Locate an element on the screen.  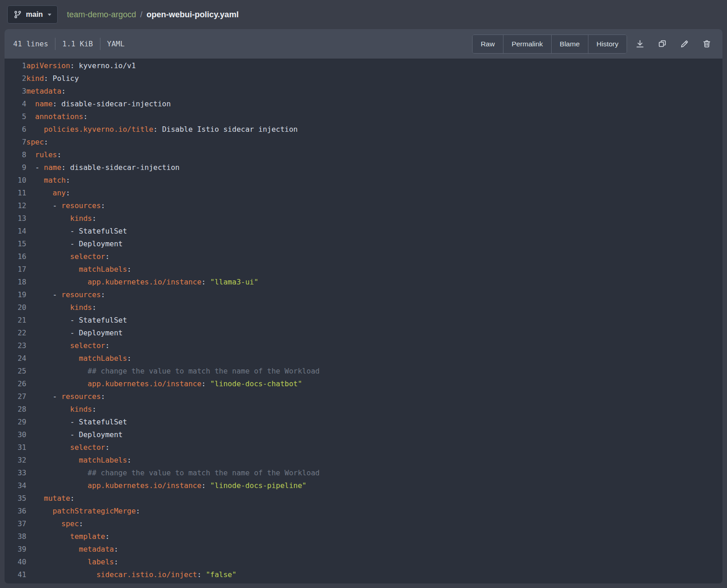
code-text: sidecar.istio.io/inject: "false" is located at coordinates (131, 575).